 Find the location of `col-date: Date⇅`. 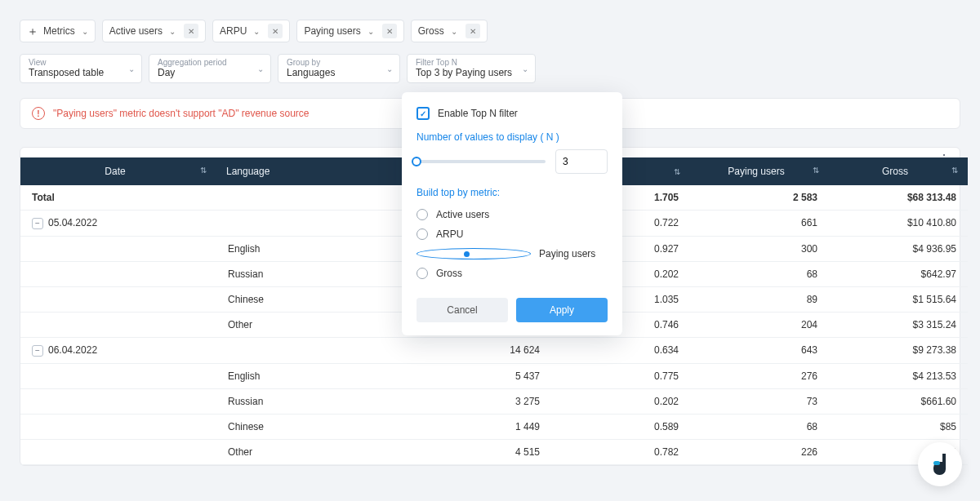

col-date: Date⇅ is located at coordinates (118, 171).